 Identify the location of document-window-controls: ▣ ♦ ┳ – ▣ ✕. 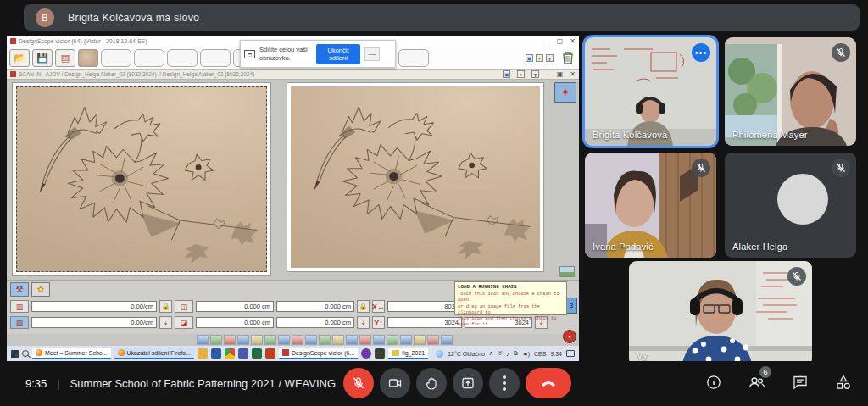
(539, 75).